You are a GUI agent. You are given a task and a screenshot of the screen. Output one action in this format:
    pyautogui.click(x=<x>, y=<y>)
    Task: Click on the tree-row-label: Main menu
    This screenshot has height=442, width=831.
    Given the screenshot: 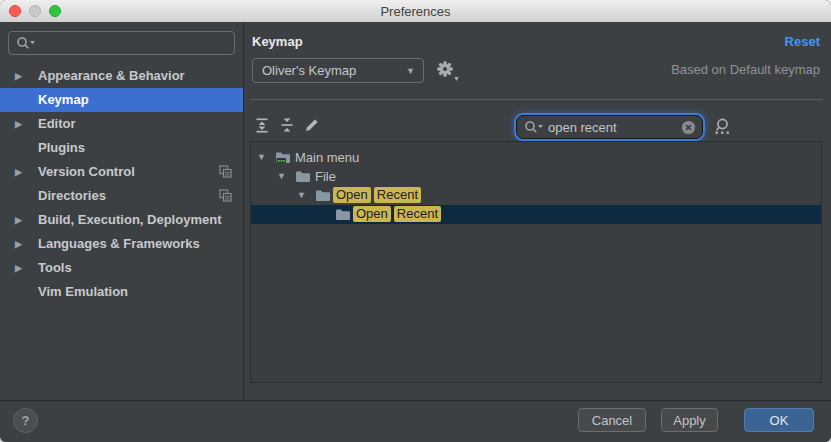 What is the action you would take?
    pyautogui.click(x=327, y=158)
    